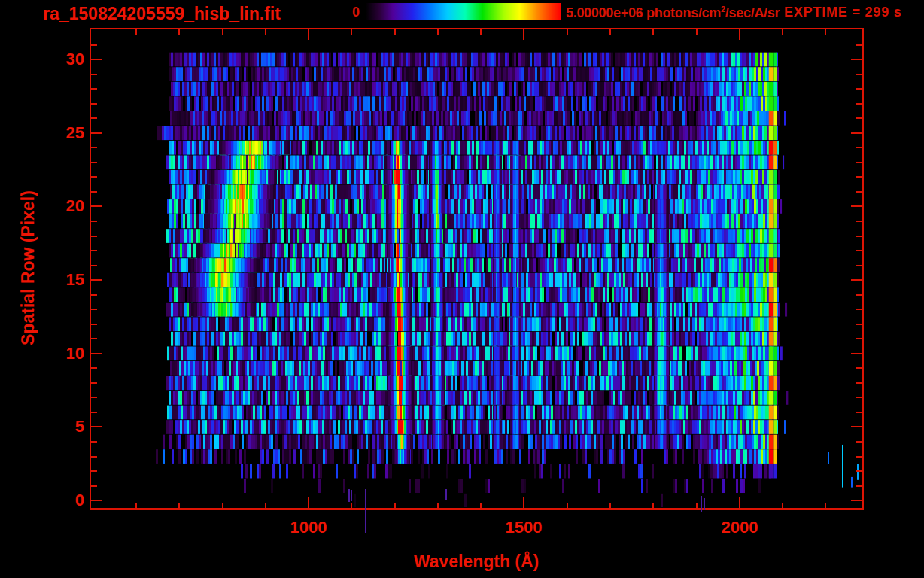 The height and width of the screenshot is (578, 924). I want to click on y-tick-label: 5, so click(57, 427).